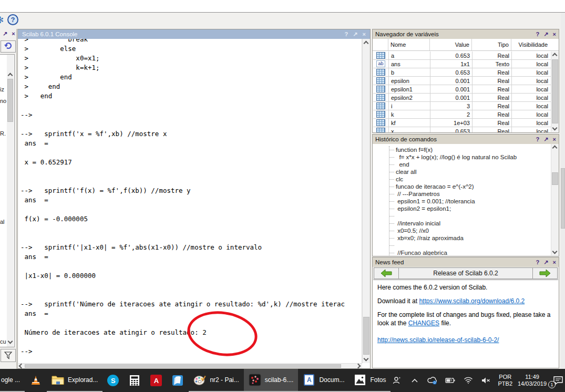 This screenshot has width=565, height=392. Describe the element at coordinates (470, 150) in the screenshot. I see `history-entry: function f=f(x)` at that location.